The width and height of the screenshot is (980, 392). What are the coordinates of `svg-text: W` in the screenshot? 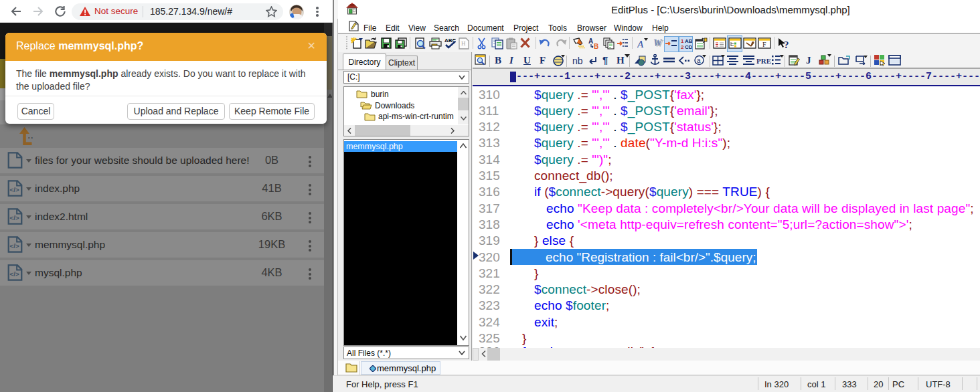 It's located at (658, 43).